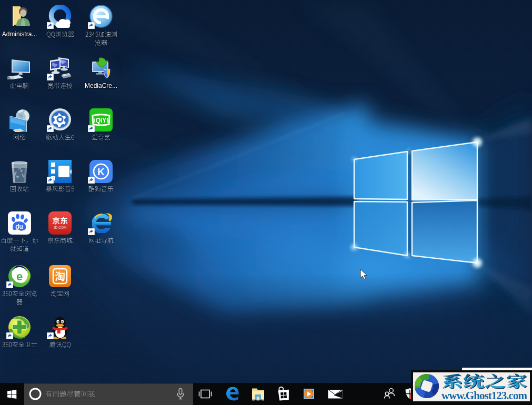 This screenshot has height=405, width=532. I want to click on svg-text: K, so click(101, 171).